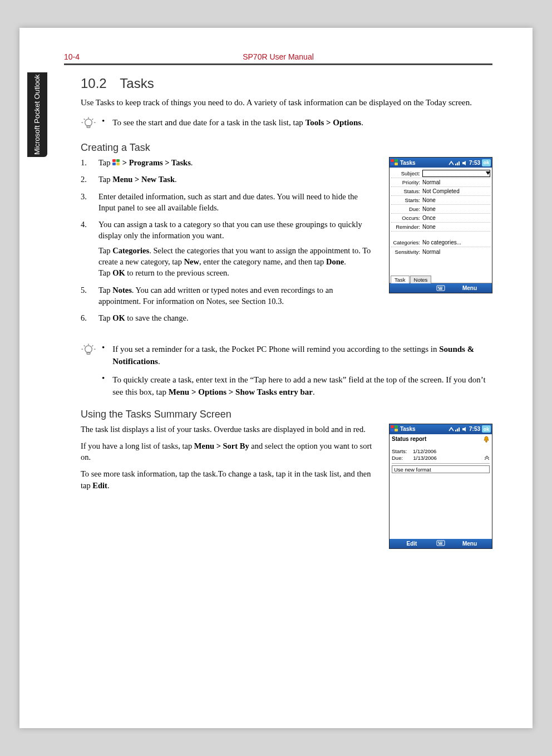 The width and height of the screenshot is (552, 756). I want to click on occurs-label: Occurs:, so click(407, 218).